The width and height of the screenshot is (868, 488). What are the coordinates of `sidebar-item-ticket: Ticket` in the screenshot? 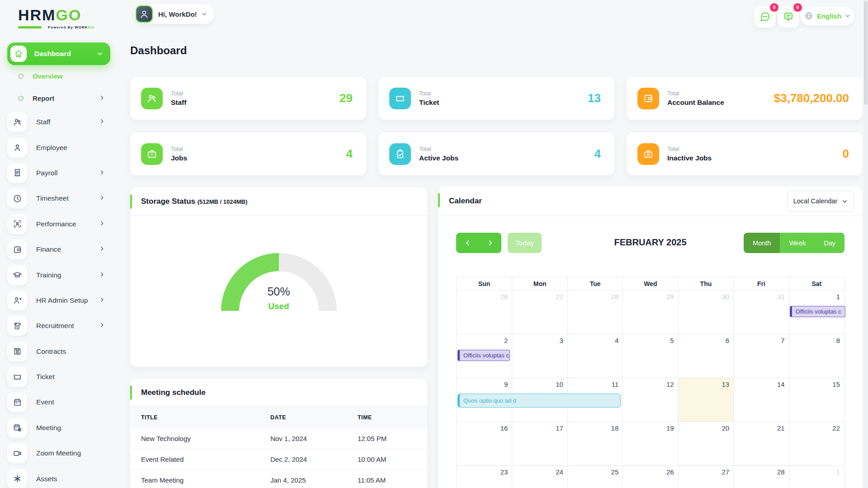 It's located at (59, 377).